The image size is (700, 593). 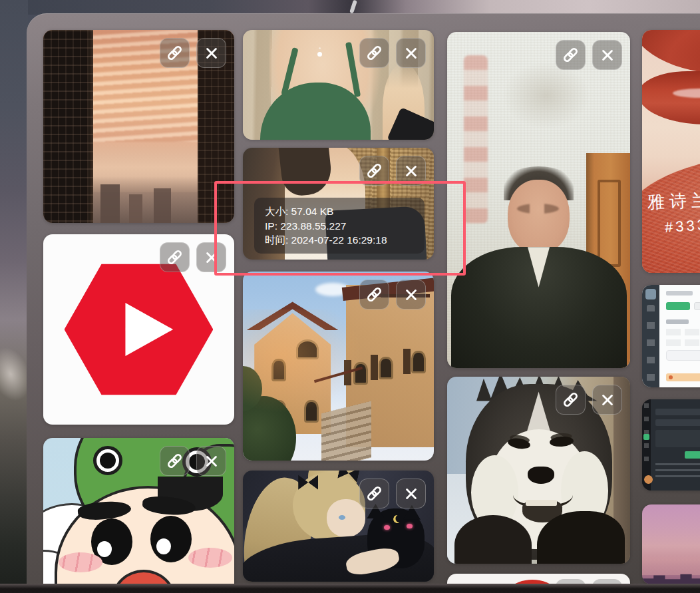 I want to click on dark-app-screenshot-image, so click(x=671, y=445).